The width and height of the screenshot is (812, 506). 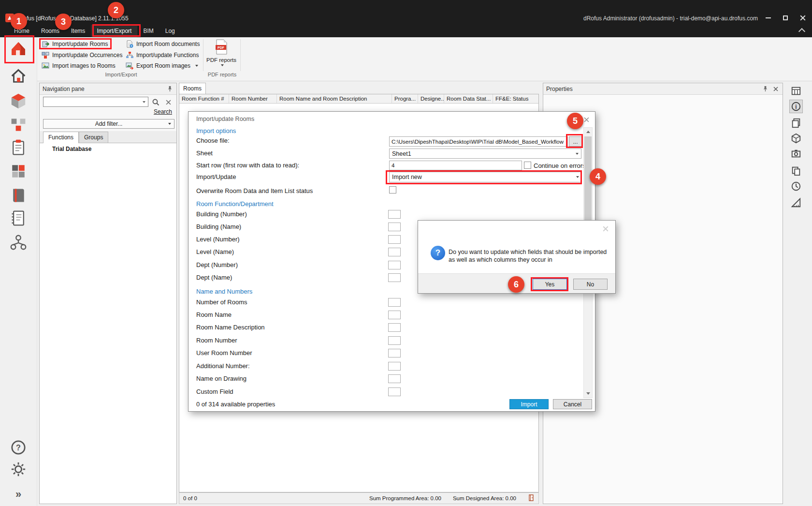 I want to click on column-ffe-status: FF&E: Status, so click(x=514, y=99).